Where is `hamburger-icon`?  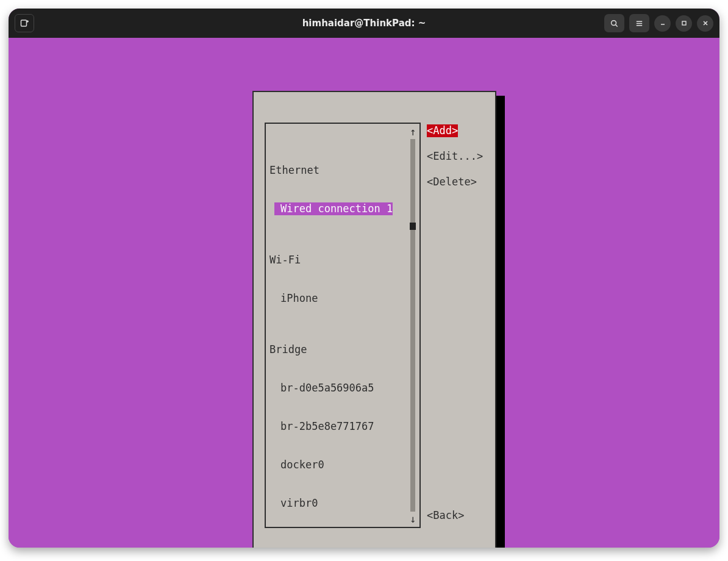 hamburger-icon is located at coordinates (639, 23).